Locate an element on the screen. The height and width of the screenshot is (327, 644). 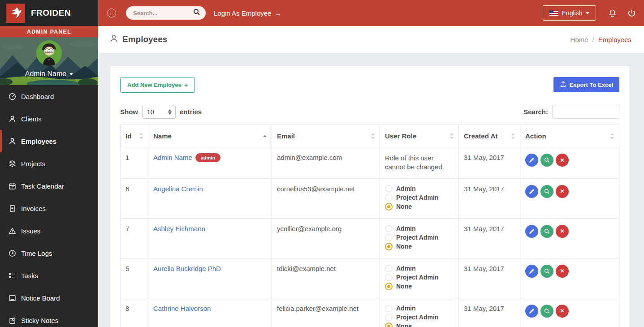
avatar is located at coordinates (49, 53).